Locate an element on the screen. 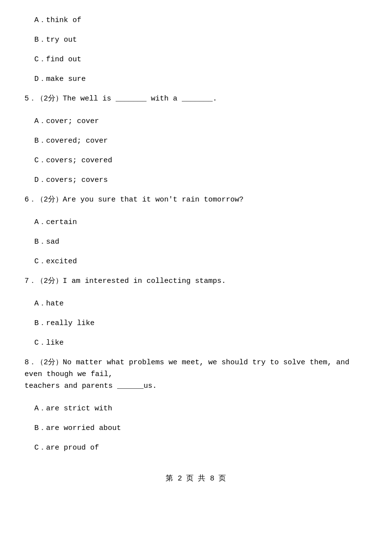 The width and height of the screenshot is (392, 555). option-line: B．sad is located at coordinates (196, 242).